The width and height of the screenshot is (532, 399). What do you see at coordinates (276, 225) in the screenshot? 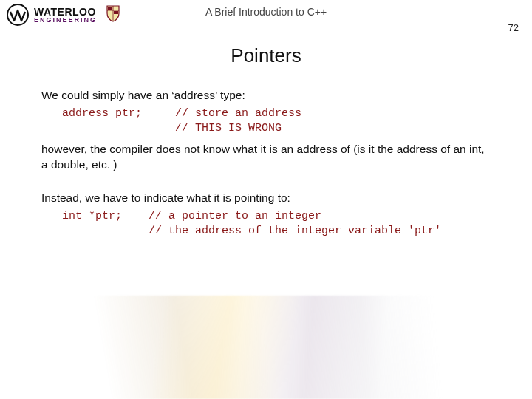
I see `code-block-2: int *ptr; // a pointer to an integer // …` at bounding box center [276, 225].